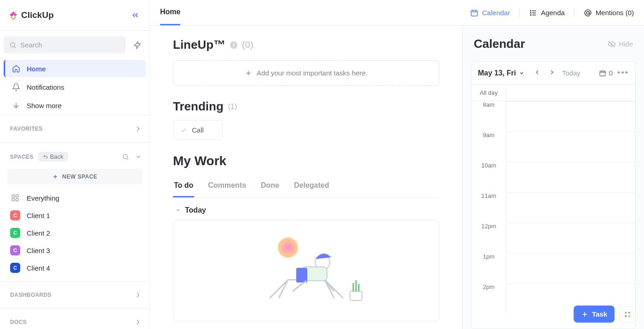 This screenshot has width=644, height=329. Describe the element at coordinates (75, 69) in the screenshot. I see `nav-home: Home` at that location.